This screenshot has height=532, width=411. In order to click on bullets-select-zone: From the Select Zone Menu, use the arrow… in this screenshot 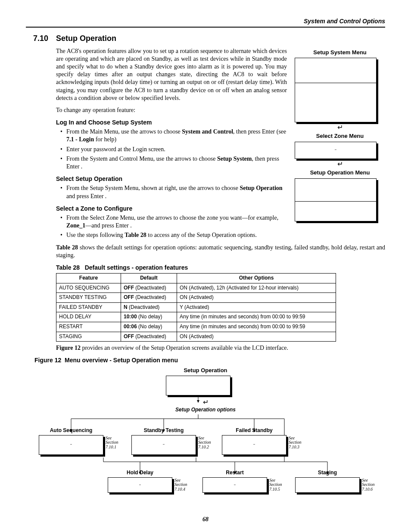, I will do `click(171, 227)`.